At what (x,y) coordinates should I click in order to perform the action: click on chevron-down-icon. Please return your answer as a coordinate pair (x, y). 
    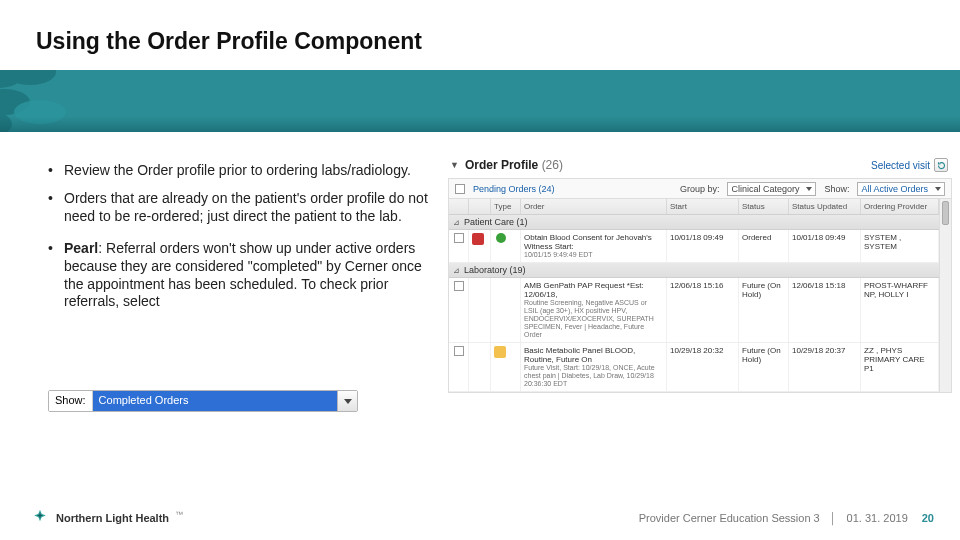
    Looking at the image, I should click on (347, 401).